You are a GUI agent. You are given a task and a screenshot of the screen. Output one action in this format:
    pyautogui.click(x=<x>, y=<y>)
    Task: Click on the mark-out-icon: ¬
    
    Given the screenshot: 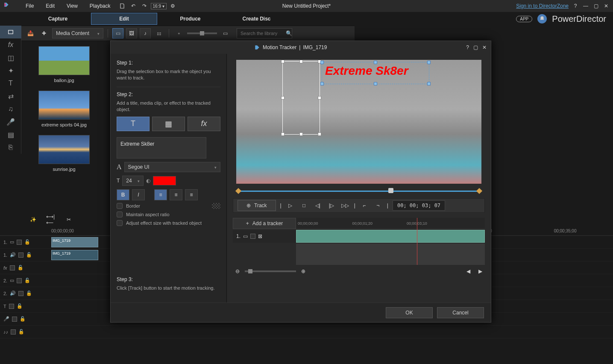 What is the action you would take?
    pyautogui.click(x=378, y=205)
    